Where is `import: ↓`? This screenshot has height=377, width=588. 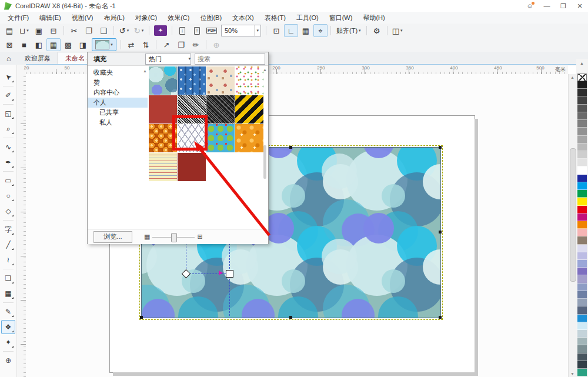 import: ↓ is located at coordinates (182, 31).